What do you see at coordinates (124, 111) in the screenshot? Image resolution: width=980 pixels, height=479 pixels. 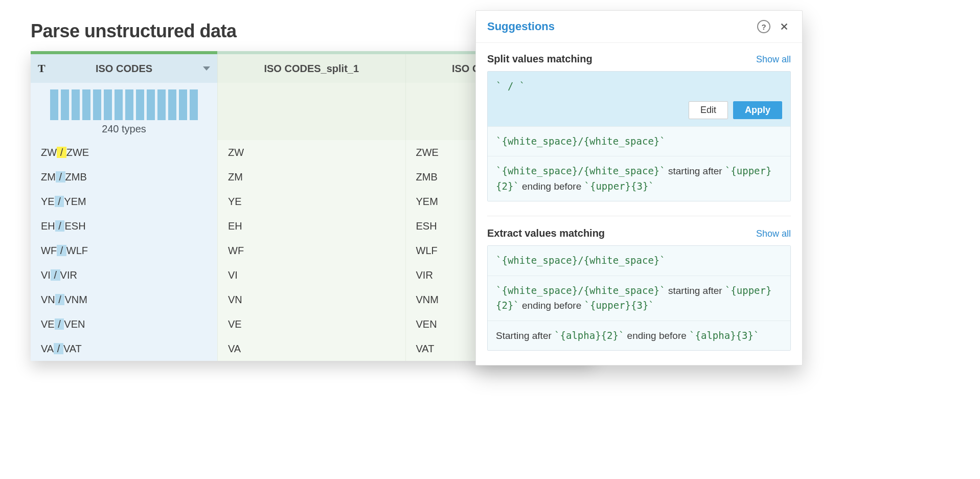 I see `column-distribution-viz: 240 types` at bounding box center [124, 111].